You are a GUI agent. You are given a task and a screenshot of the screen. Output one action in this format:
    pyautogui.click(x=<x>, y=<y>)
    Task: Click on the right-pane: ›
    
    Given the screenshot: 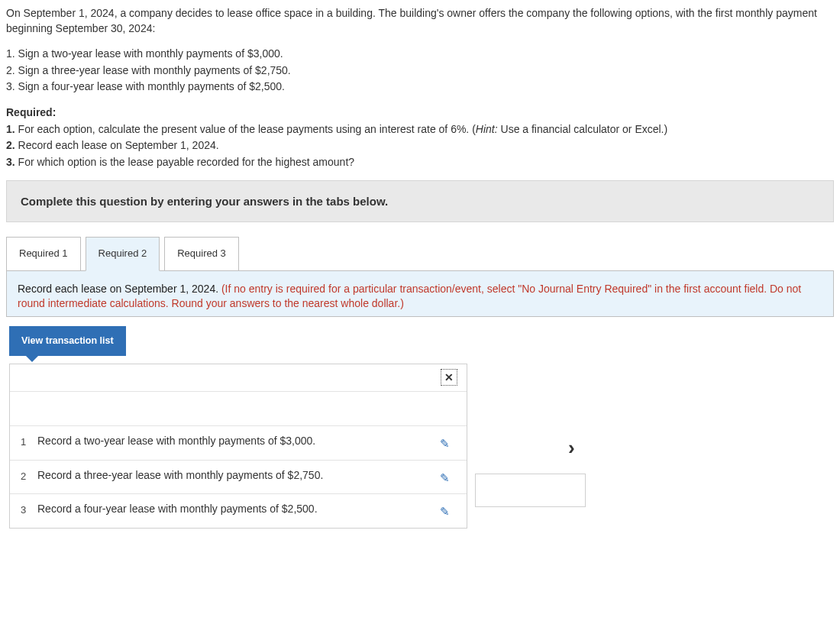 What is the action you would take?
    pyautogui.click(x=551, y=446)
    